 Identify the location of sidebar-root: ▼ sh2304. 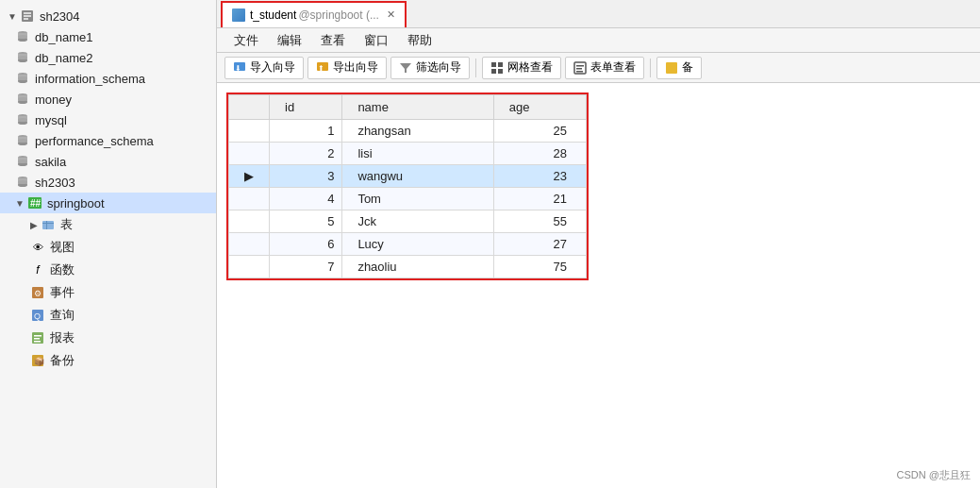
(108, 16).